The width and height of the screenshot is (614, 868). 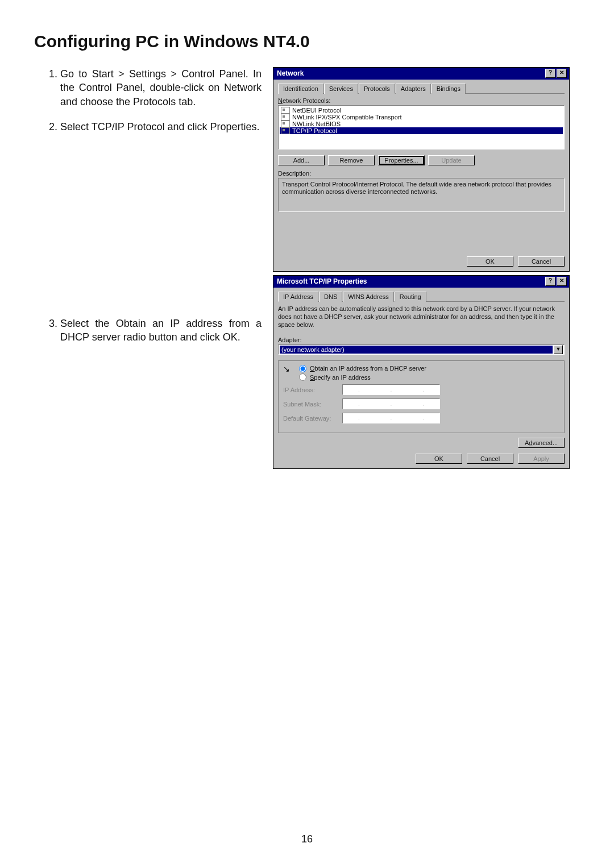 I want to click on properties-button: Properties..., so click(x=401, y=160).